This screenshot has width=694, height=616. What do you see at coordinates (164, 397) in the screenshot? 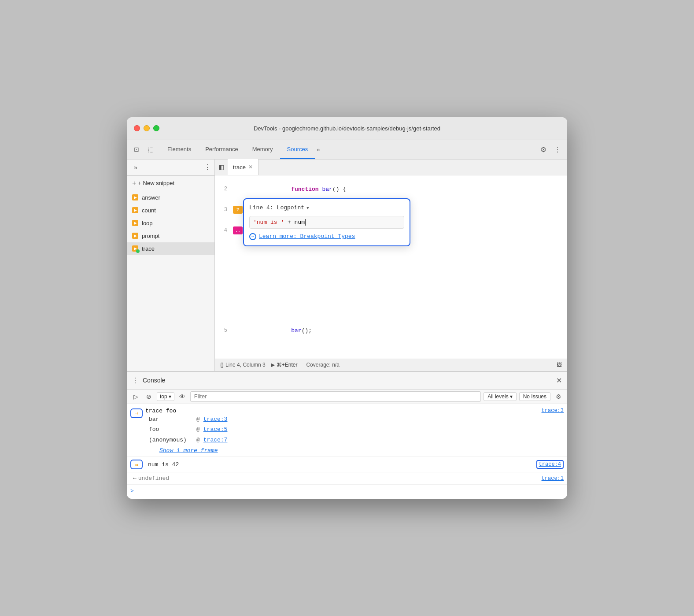
I see `context-label: top` at bounding box center [164, 397].